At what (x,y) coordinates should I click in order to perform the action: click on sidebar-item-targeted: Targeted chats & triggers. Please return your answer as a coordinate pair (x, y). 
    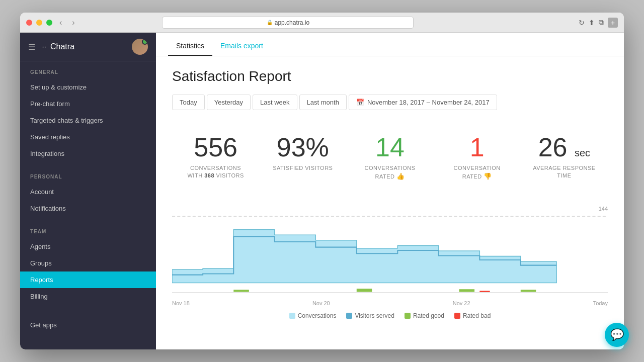
    Looking at the image, I should click on (88, 121).